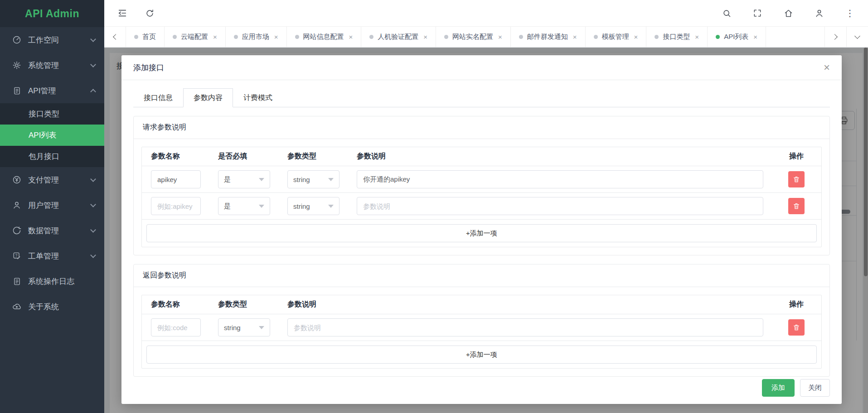  I want to click on sidebar-item-interface-type: 接口类型, so click(52, 114).